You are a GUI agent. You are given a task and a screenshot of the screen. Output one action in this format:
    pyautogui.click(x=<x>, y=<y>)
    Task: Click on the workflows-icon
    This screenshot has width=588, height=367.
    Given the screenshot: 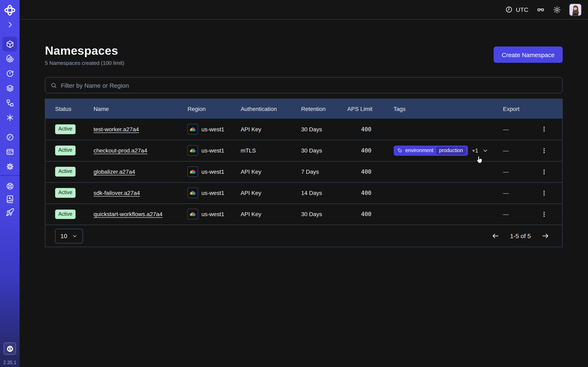 What is the action you would take?
    pyautogui.click(x=10, y=58)
    